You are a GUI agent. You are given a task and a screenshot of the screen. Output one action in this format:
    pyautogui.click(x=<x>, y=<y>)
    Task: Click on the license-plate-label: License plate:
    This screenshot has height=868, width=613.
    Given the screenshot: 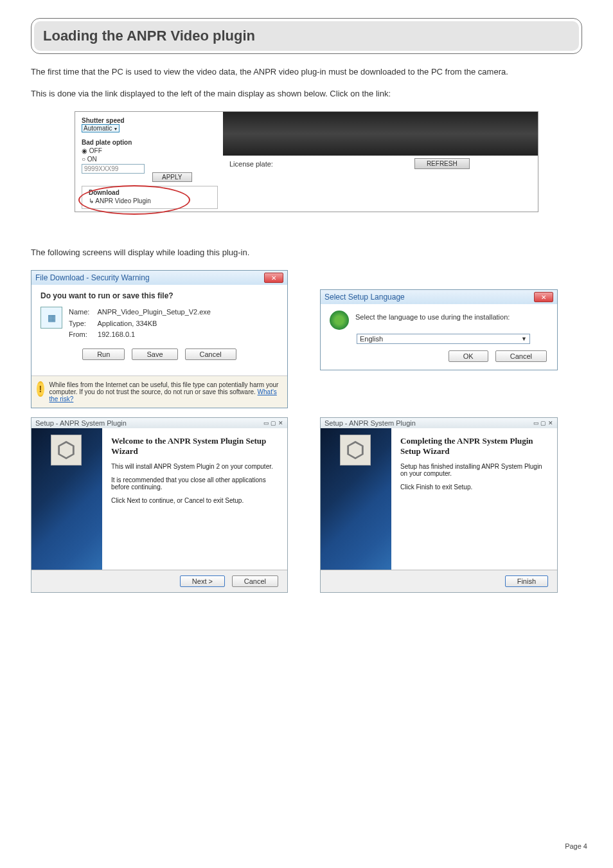 What is the action you would take?
    pyautogui.click(x=251, y=164)
    